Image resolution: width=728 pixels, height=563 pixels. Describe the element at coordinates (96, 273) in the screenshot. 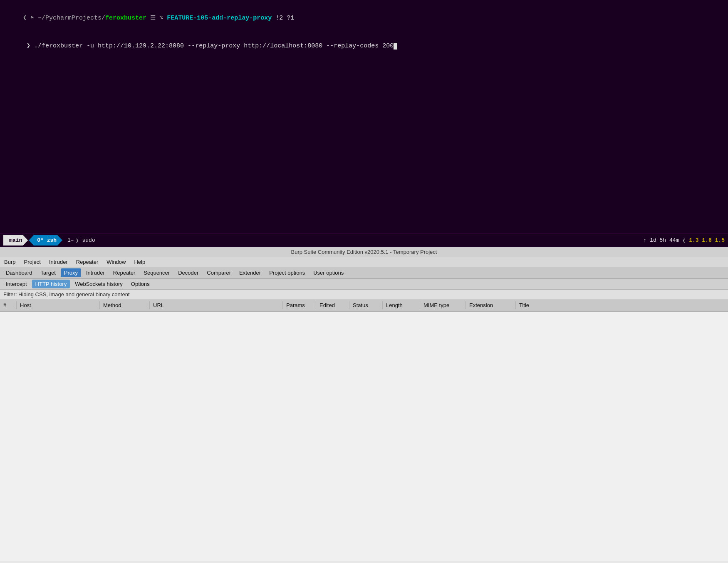

I see `nav-intruder: Intruder` at that location.